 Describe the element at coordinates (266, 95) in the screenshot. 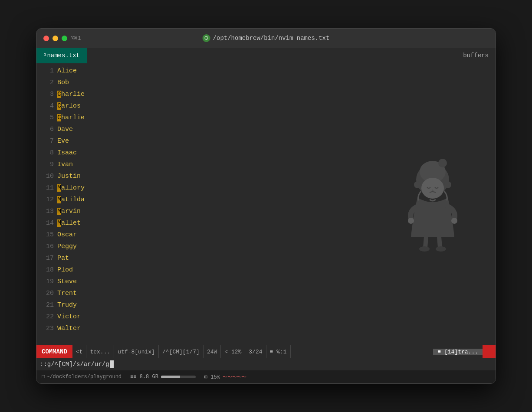

I see `editor-line-3: 3Charlie` at that location.